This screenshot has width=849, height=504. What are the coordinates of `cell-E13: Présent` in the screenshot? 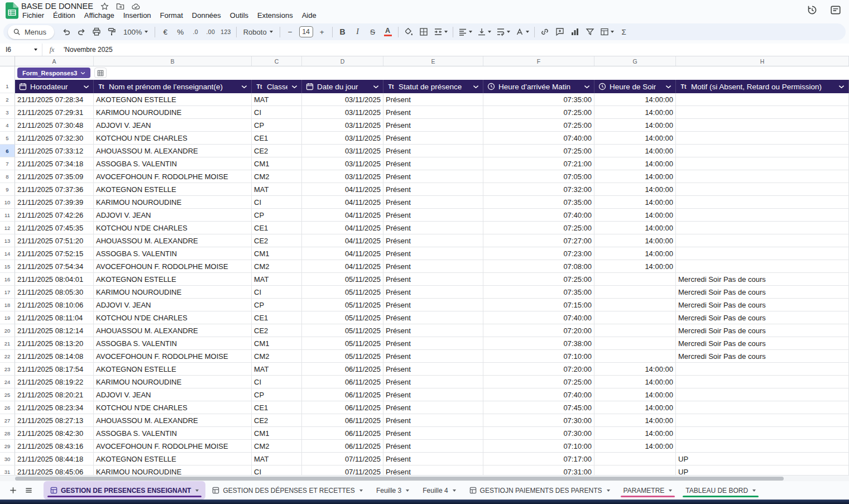 It's located at (433, 241).